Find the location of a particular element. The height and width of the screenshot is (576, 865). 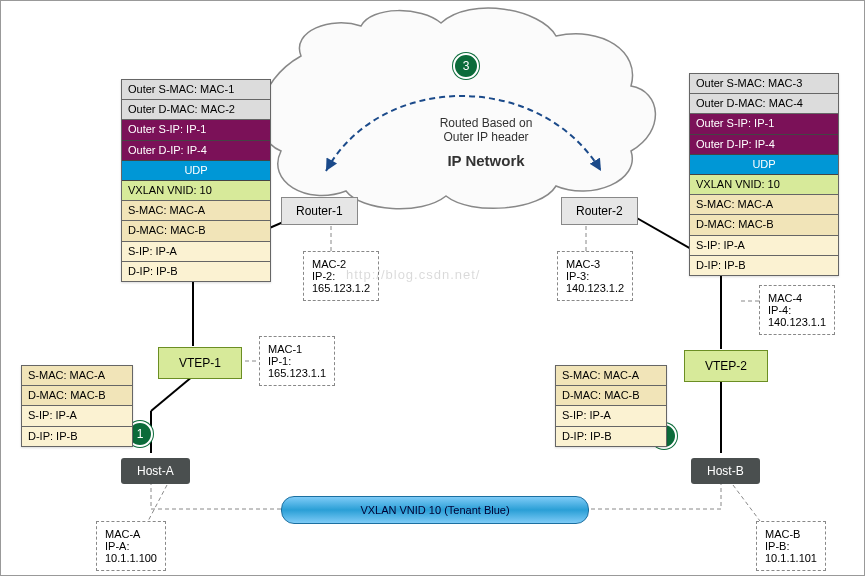

pkt1-dip: D-IP: IP-B is located at coordinates (77, 436).